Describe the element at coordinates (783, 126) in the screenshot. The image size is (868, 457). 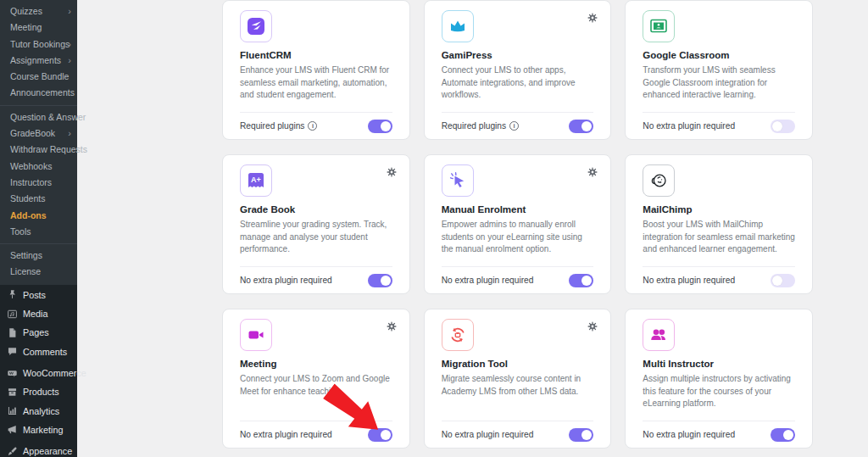
I see `google-classroom-toggle` at that location.